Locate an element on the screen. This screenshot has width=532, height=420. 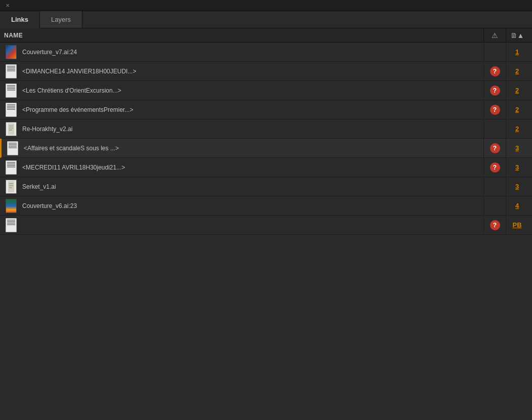
page-doc-icon: 🗎▲ is located at coordinates (517, 35).